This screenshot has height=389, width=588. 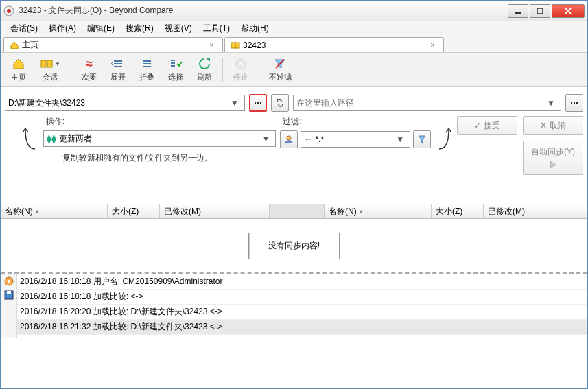 I want to click on window-title: 32423 - 文件夹同步(O) - Beyond Compare, so click(x=262, y=11).